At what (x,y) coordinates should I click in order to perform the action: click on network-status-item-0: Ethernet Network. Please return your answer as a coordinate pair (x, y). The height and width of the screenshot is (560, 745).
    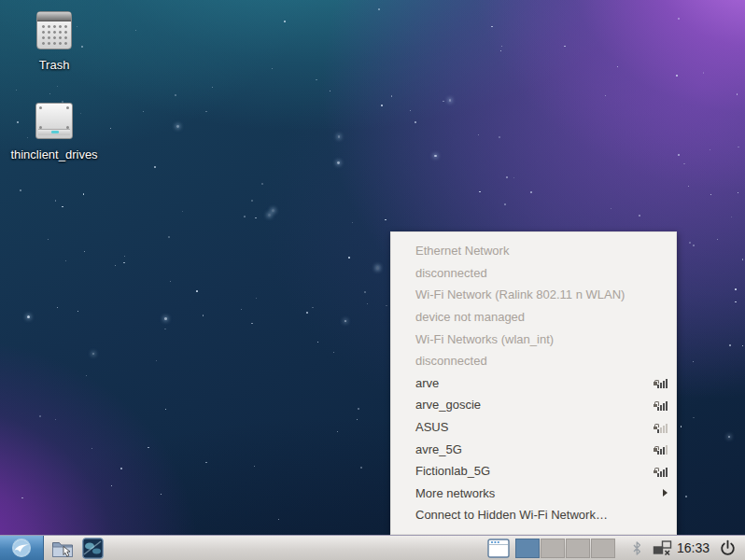
    Looking at the image, I should click on (534, 251).